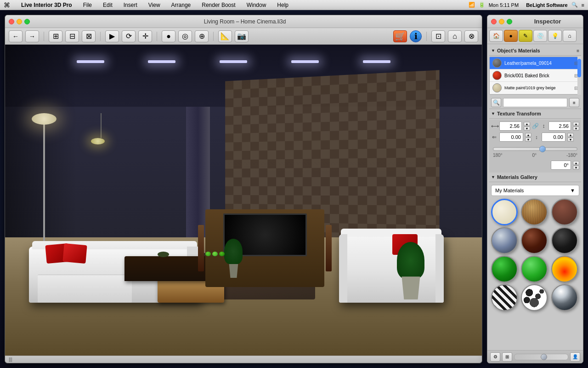 The height and width of the screenshot is (368, 588). Describe the element at coordinates (527, 124) in the screenshot. I see `scale-x-up: ▲` at that location.